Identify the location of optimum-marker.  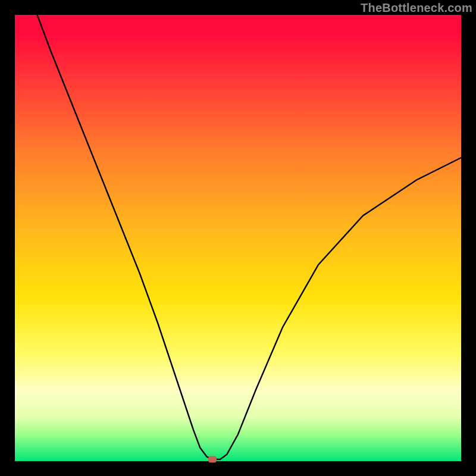
(212, 459).